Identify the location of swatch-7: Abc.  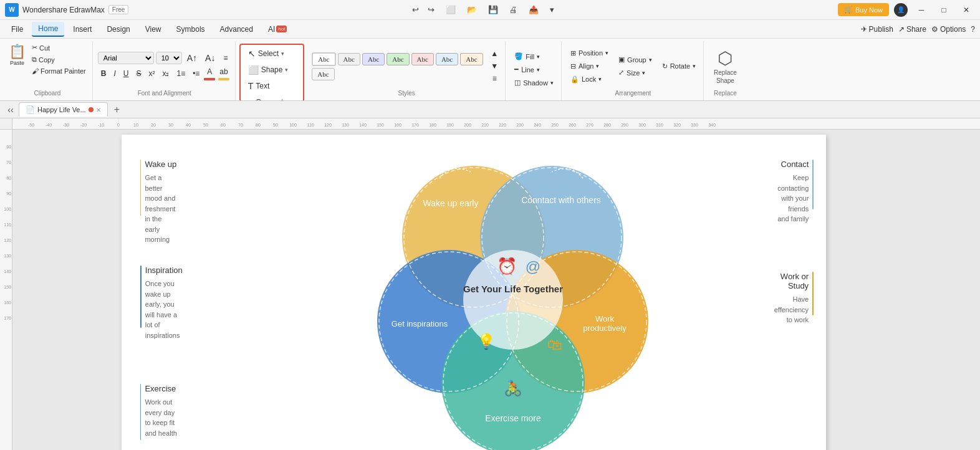
(471, 59).